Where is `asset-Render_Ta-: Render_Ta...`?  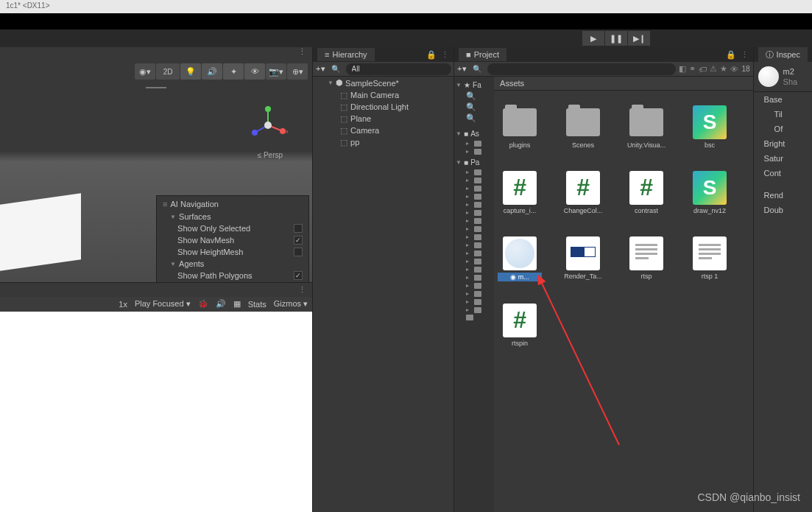 asset-Render_Ta-: Render_Ta... is located at coordinates (583, 259).